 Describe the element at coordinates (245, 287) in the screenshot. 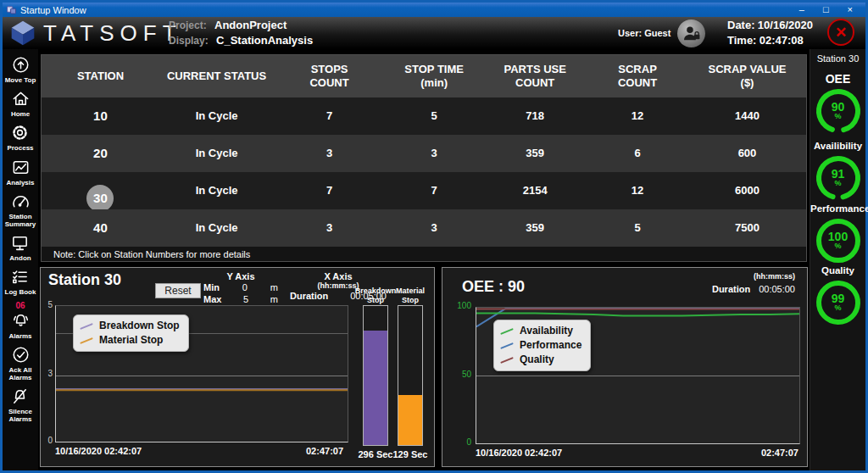

I see `min-value-field: 0` at that location.